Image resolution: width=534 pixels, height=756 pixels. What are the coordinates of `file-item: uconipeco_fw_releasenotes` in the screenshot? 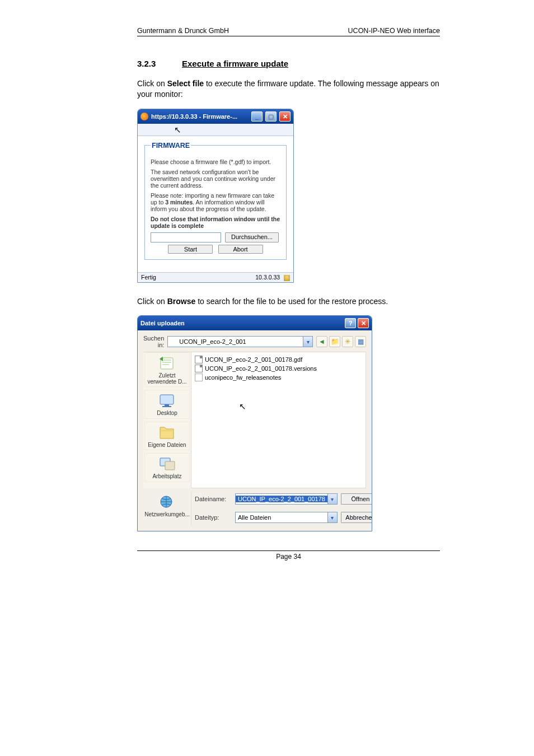 It's located at (279, 377).